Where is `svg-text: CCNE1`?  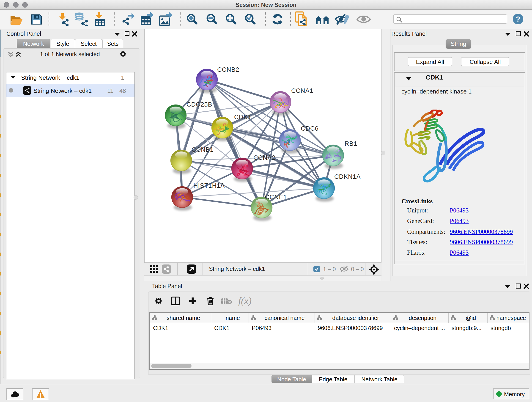
svg-text: CCNE1 is located at coordinates (276, 197).